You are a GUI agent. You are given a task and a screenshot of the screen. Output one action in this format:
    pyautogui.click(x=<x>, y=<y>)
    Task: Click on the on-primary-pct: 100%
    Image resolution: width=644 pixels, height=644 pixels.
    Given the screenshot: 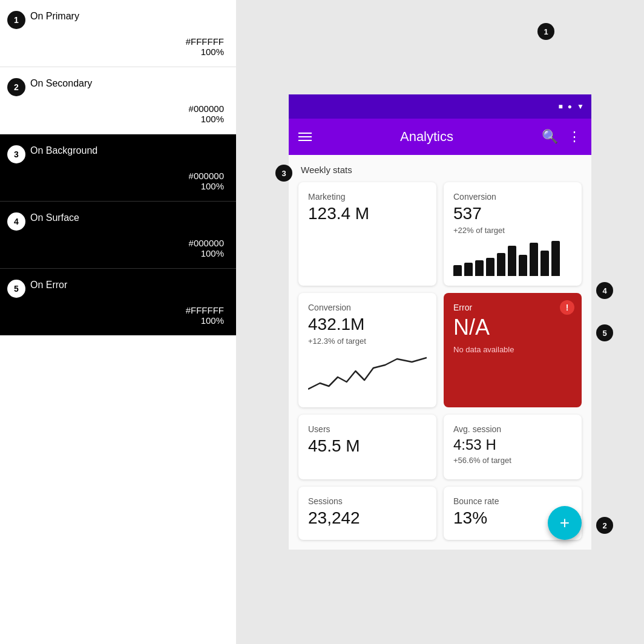 What is the action you would take?
    pyautogui.click(x=212, y=52)
    